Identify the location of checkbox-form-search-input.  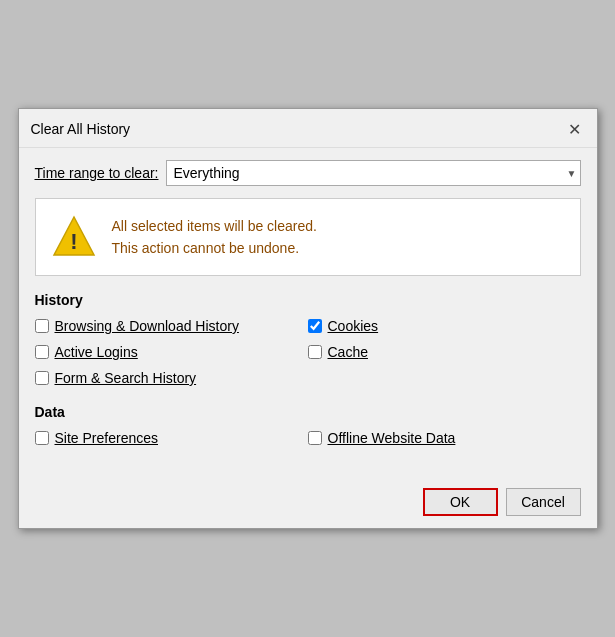
(42, 378).